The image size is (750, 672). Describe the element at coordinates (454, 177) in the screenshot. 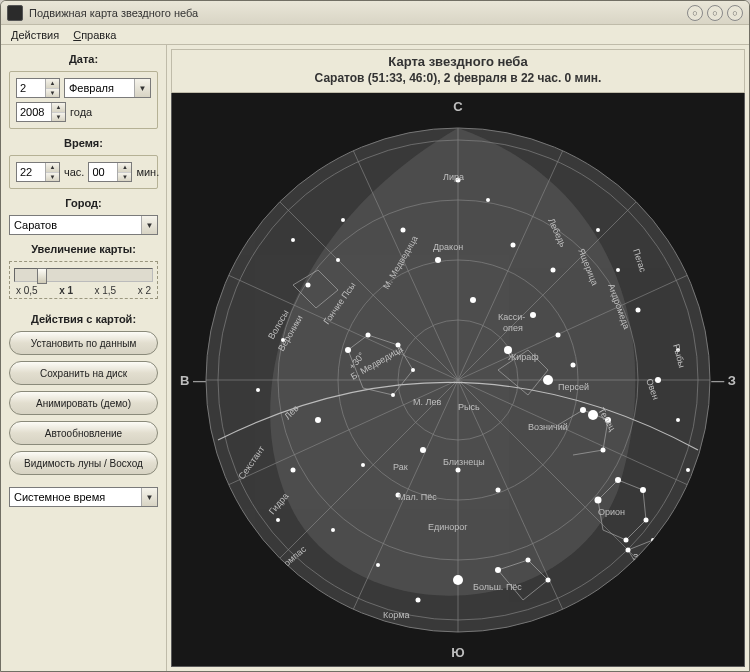

I see `svg-text: Лира` at that location.